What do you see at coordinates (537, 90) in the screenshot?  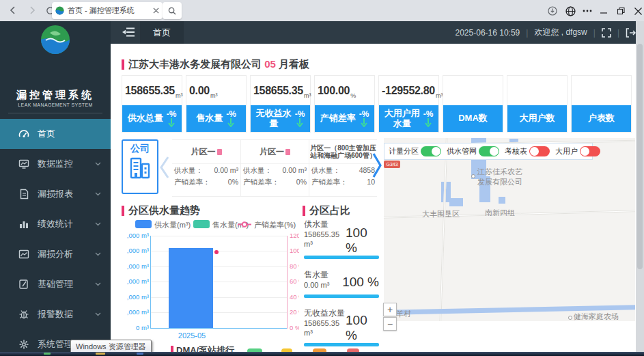 I see `kpi-value` at bounding box center [537, 90].